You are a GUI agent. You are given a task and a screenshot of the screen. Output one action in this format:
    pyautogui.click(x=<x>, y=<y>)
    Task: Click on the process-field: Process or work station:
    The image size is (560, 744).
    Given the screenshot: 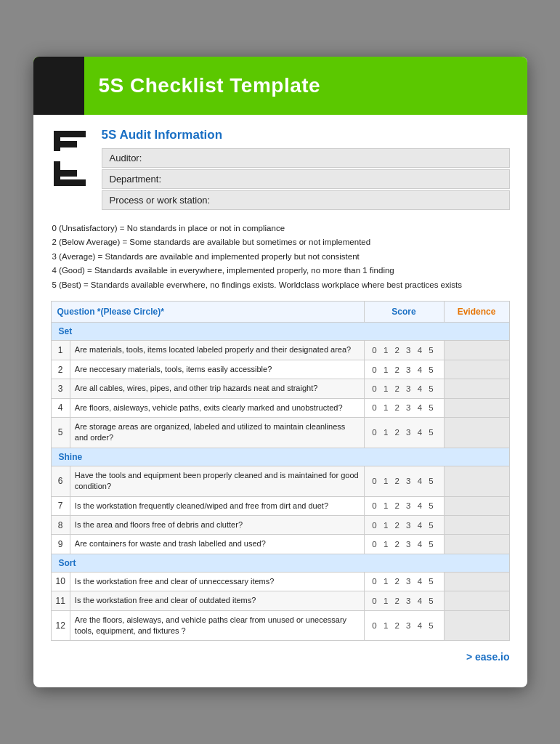 What is the action you would take?
    pyautogui.click(x=306, y=201)
    